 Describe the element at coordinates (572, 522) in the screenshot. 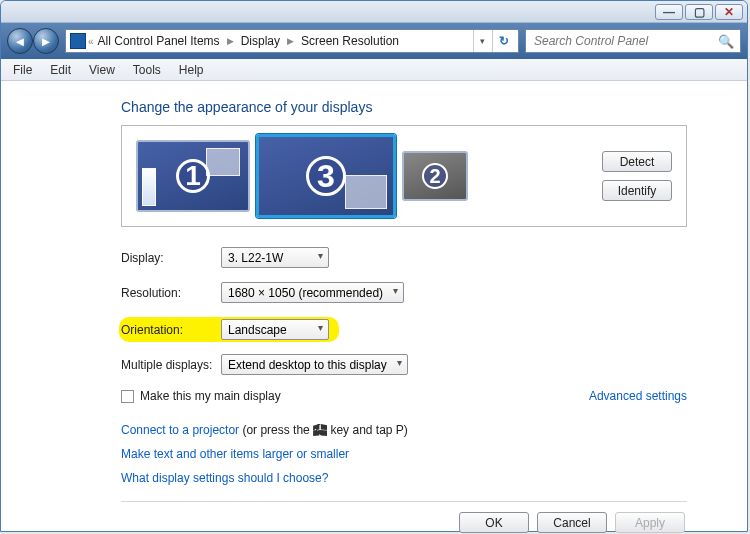

I see `cancel-button: Cancel` at that location.